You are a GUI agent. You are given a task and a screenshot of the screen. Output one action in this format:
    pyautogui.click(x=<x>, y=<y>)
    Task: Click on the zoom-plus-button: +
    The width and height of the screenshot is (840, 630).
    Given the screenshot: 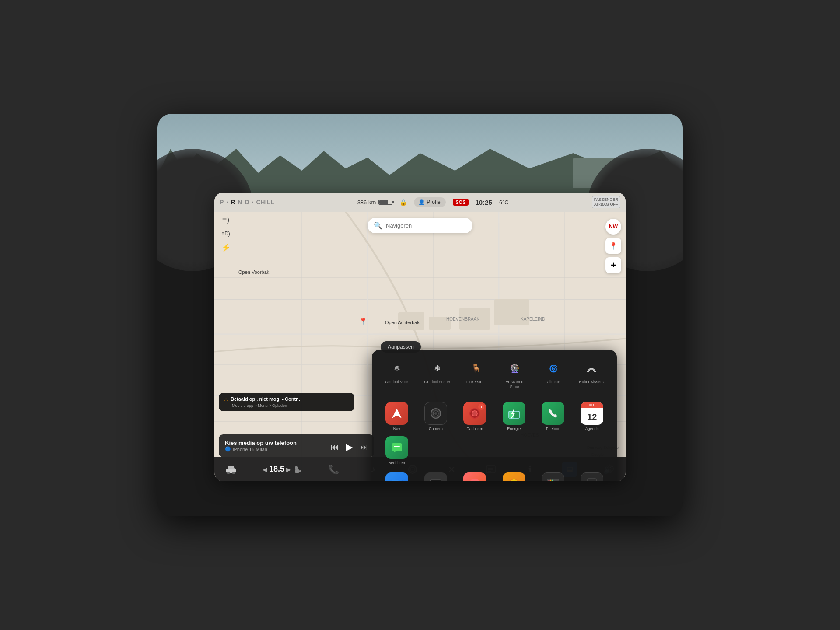 What is the action you would take?
    pyautogui.click(x=613, y=265)
    